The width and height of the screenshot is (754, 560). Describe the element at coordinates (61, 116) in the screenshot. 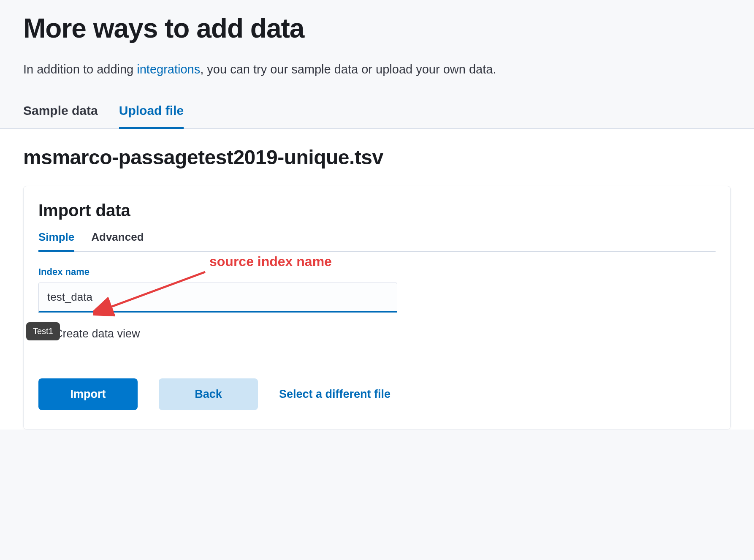

I see `tab-sample-data: Sample data` at that location.